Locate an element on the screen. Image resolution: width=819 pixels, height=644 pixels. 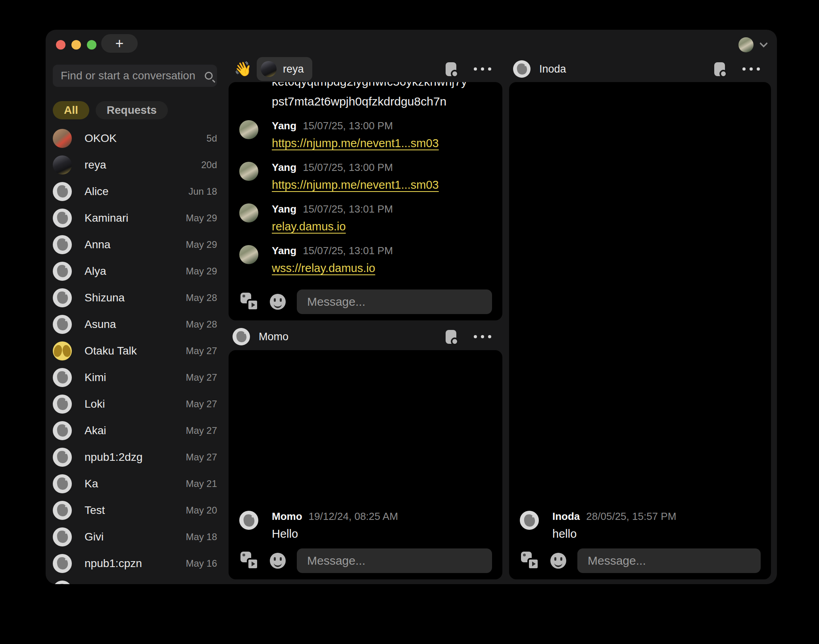
chat-header-inoda: Inoda is located at coordinates (640, 69).